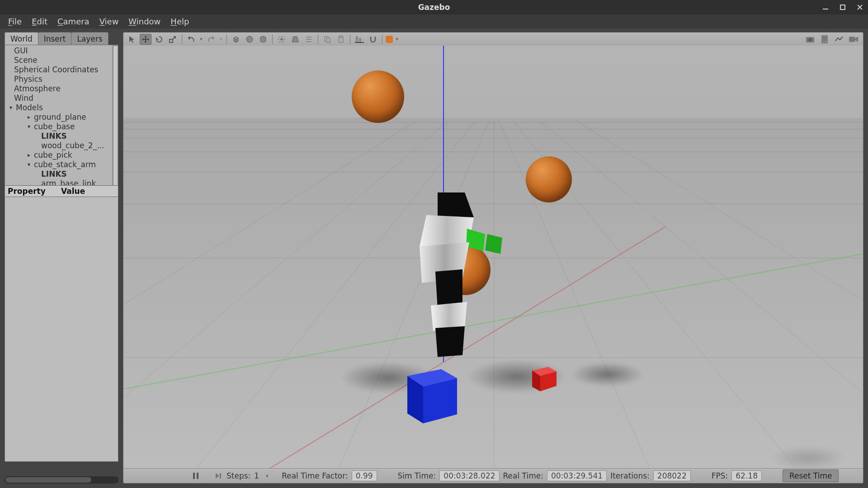 This screenshot has width=868, height=488. Describe the element at coordinates (359, 39) in the screenshot. I see `align-button` at that location.